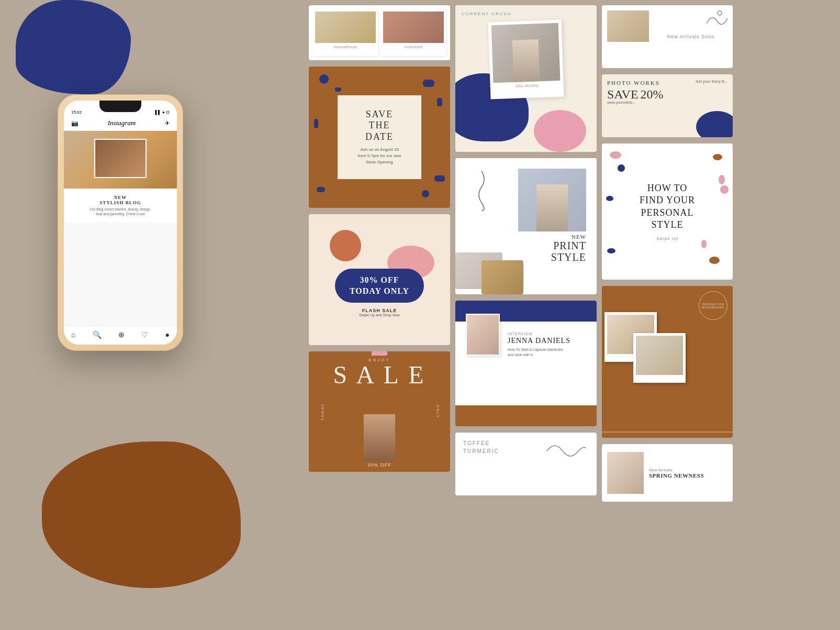  I want to click on crush-photo, so click(526, 53).